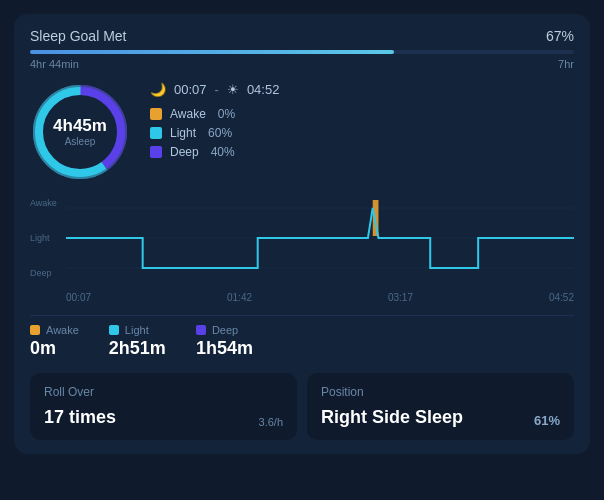 This screenshot has width=604, height=500. I want to click on position-pct: 61%, so click(547, 420).